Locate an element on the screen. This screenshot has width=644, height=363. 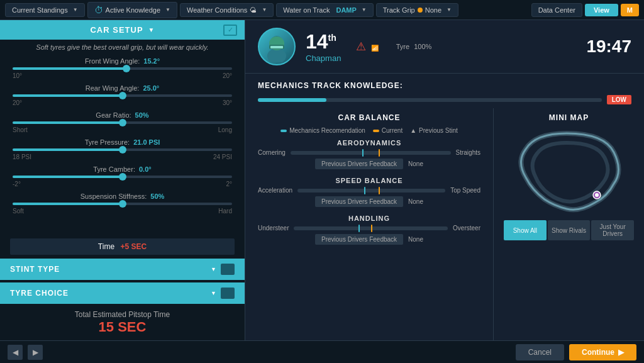
knowledge-fill is located at coordinates (292, 100).